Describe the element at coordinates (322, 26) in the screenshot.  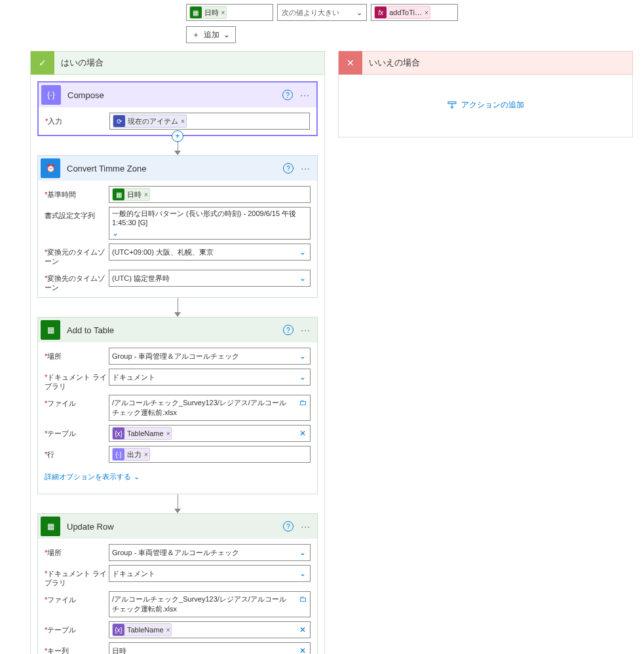
I see `condition-area: ▦日時× 次の値より大きい ⌄ fxaddToTi…× ＋ 追加 ⌄` at that location.